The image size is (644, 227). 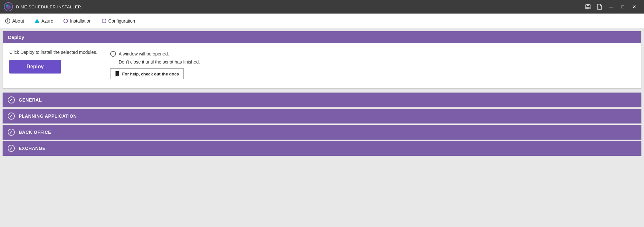 What do you see at coordinates (35, 132) in the screenshot?
I see `section-label-back-office: BACK OFFICE` at bounding box center [35, 132].